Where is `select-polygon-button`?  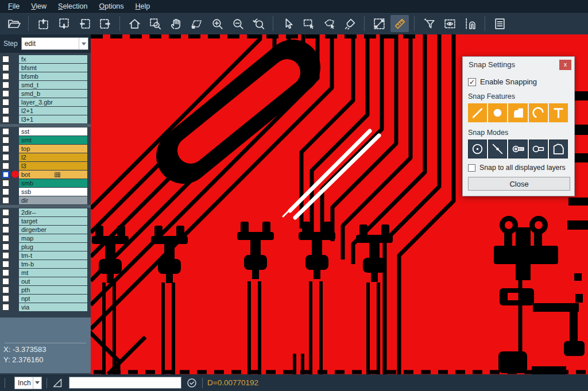 select-polygon-button is located at coordinates (329, 24).